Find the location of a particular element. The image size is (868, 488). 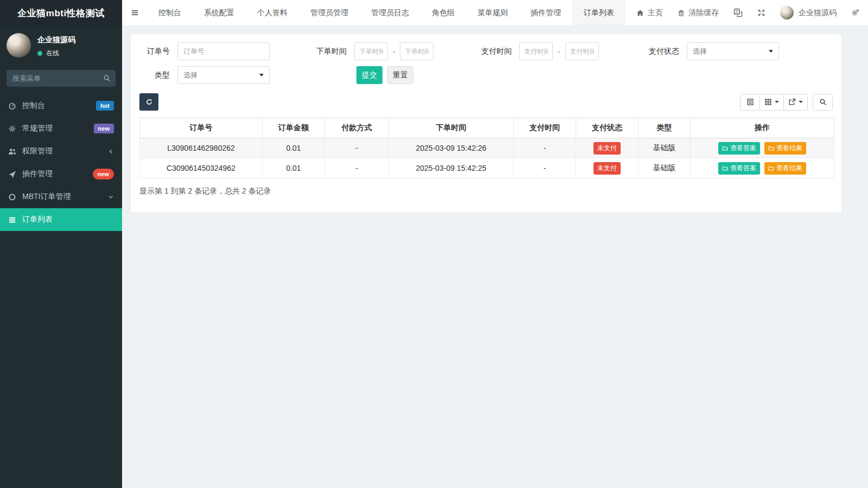

pay-status-select: 选择 is located at coordinates (733, 51).